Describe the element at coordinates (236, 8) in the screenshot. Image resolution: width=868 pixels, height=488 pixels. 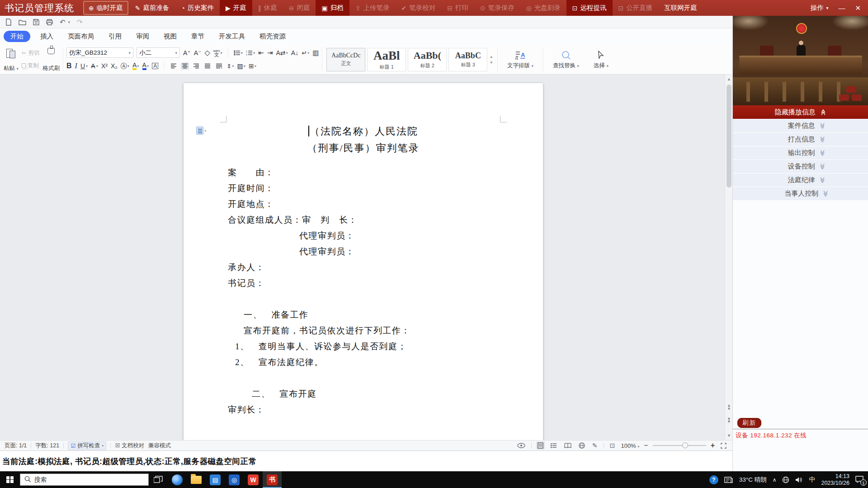
I see `button-open-court: ▶开庭` at that location.